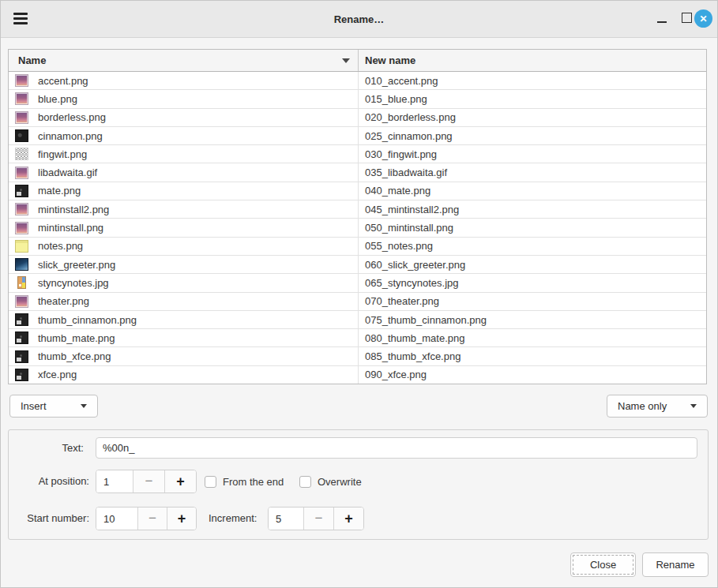 The image size is (718, 588). Describe the element at coordinates (357, 210) in the screenshot. I see `table-row: mintinstall2.png 045_mintinstall2.png` at that location.